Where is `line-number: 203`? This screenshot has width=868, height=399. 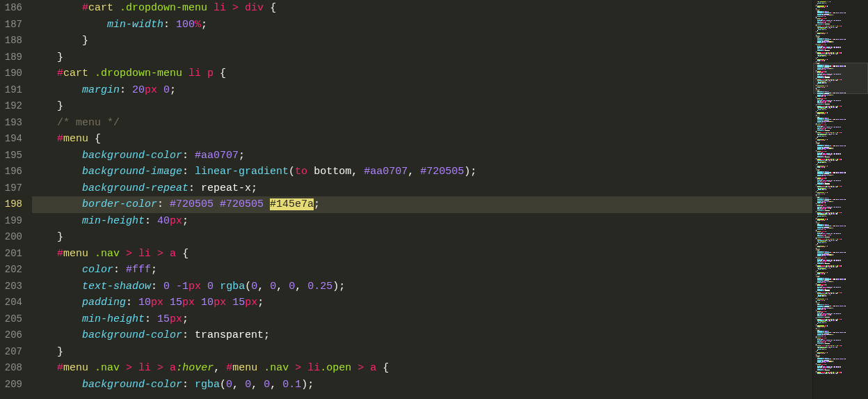
line-number: 203 is located at coordinates (11, 287).